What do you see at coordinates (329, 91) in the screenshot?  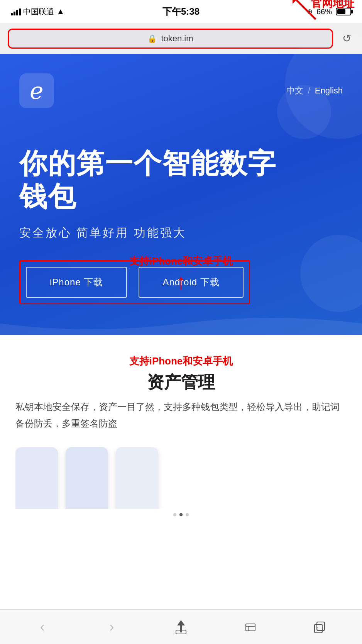 I see `lang-english: English` at bounding box center [329, 91].